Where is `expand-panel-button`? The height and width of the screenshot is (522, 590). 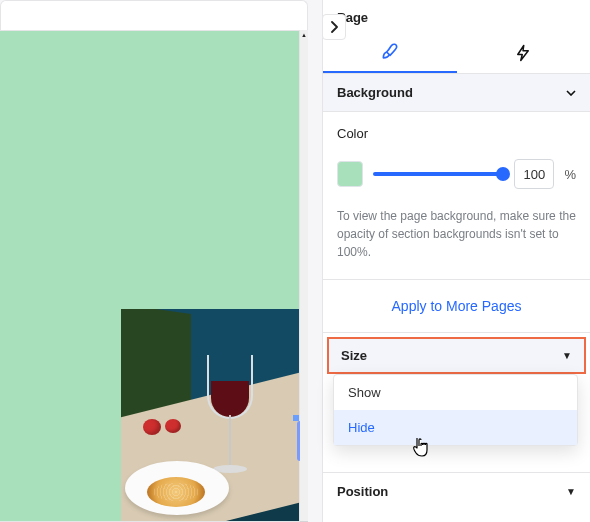 expand-panel-button is located at coordinates (334, 27).